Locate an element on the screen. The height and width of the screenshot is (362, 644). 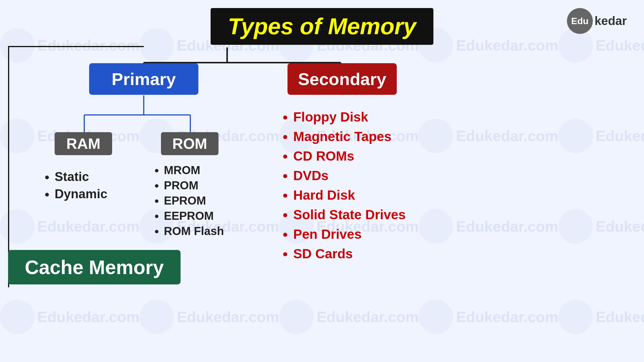
secondary-box: Secondary is located at coordinates (342, 79).